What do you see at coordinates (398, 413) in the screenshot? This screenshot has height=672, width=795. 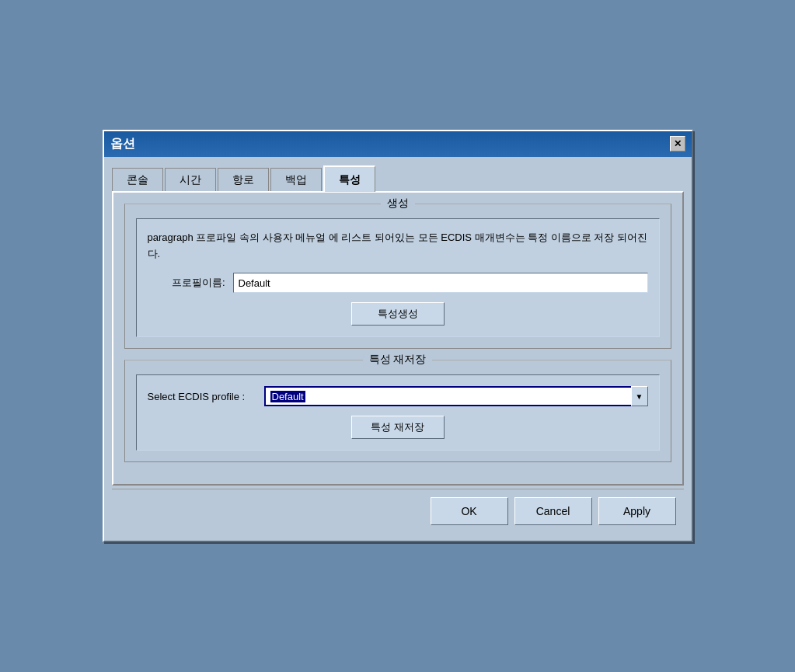 I see `resave-inner-box: Select ECDIS profile : Default ▼ 특성 재저장` at bounding box center [398, 413].